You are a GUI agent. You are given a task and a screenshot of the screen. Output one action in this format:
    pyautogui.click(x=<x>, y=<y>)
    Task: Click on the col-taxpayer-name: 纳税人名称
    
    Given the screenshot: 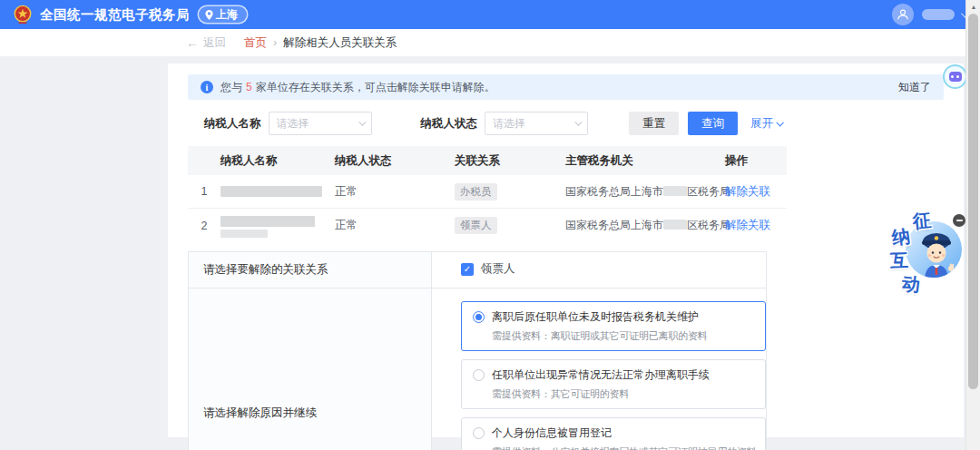 What is the action you would take?
    pyautogui.click(x=278, y=161)
    